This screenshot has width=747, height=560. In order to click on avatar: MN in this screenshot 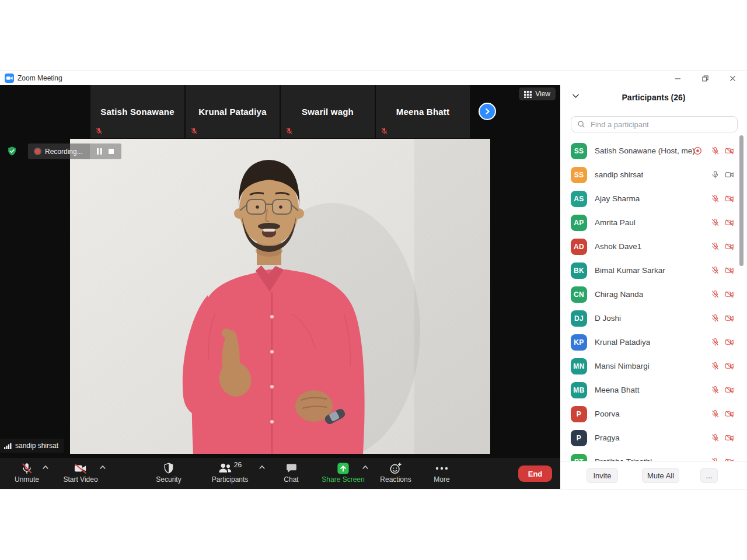, I will do `click(579, 366)`.